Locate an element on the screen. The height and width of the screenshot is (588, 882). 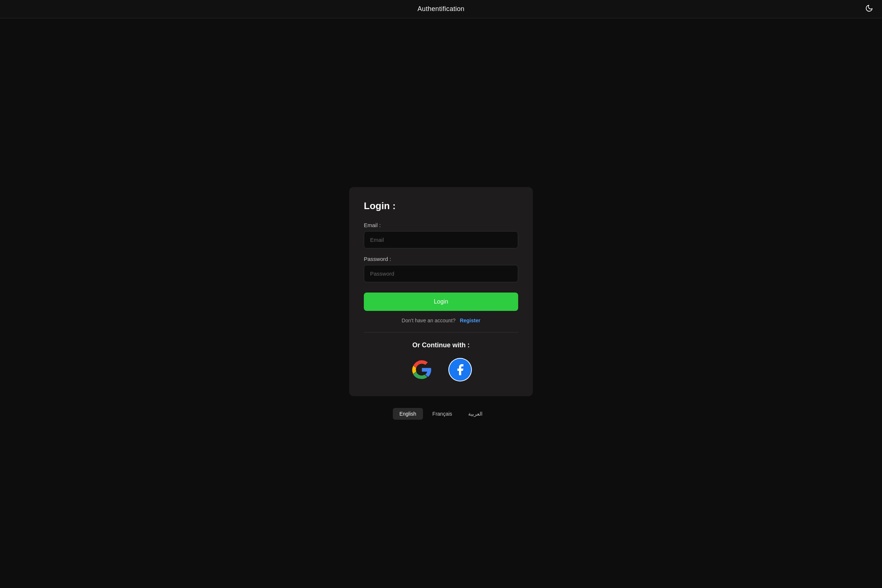
facebook-signin-button is located at coordinates (460, 370).